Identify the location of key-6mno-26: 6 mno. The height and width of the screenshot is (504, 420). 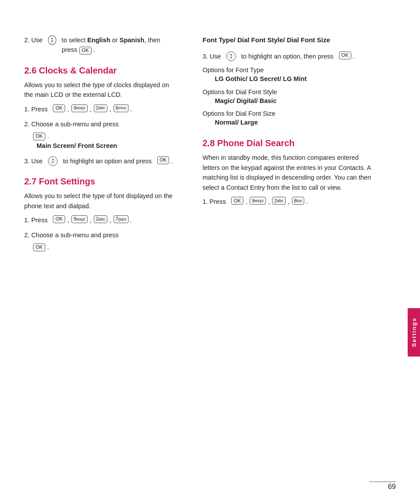
(121, 108).